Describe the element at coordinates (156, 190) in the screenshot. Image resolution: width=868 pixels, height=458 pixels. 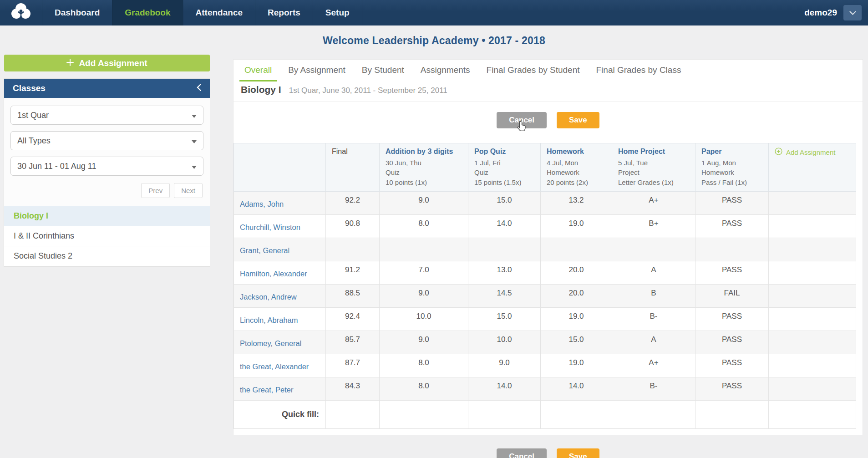
I see `prev-button: Prev` at that location.